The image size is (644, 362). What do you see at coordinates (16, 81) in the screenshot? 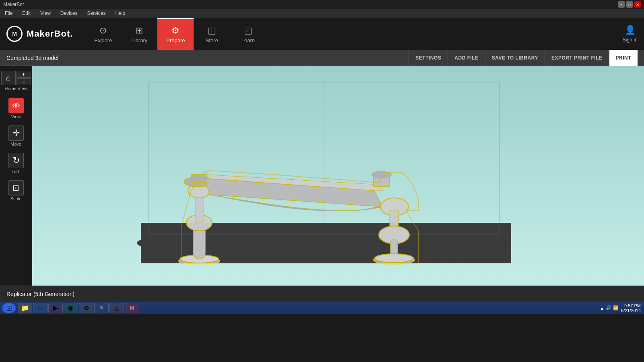
I see `home-view-group: ⌂ + − Home View` at bounding box center [16, 81].